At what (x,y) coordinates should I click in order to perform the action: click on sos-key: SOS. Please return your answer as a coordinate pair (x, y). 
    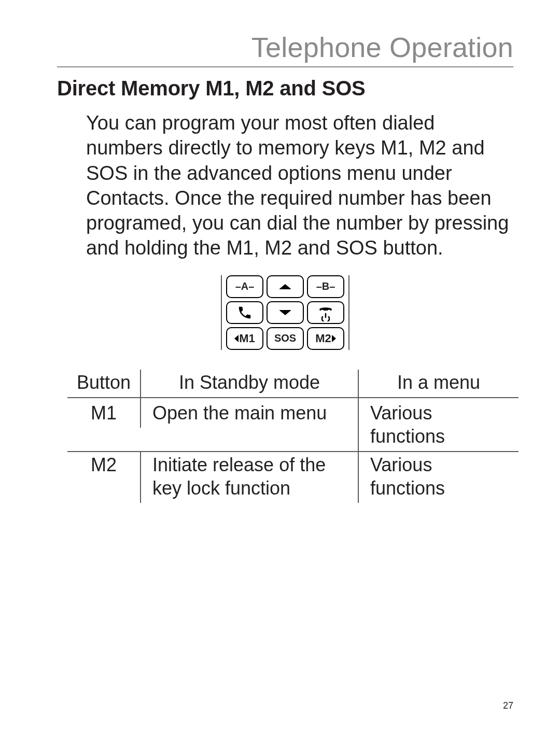
    Looking at the image, I should click on (285, 339).